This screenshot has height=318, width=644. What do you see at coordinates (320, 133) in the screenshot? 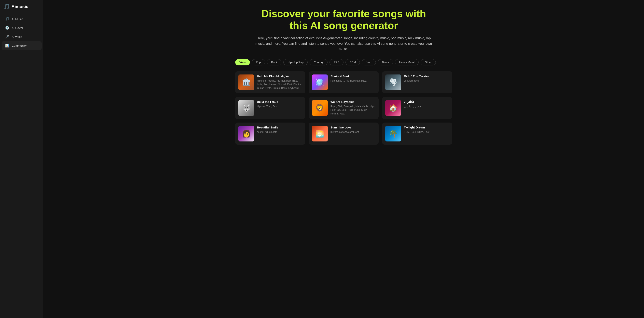
I see `song-thumbnail: 🌅` at bounding box center [320, 133].